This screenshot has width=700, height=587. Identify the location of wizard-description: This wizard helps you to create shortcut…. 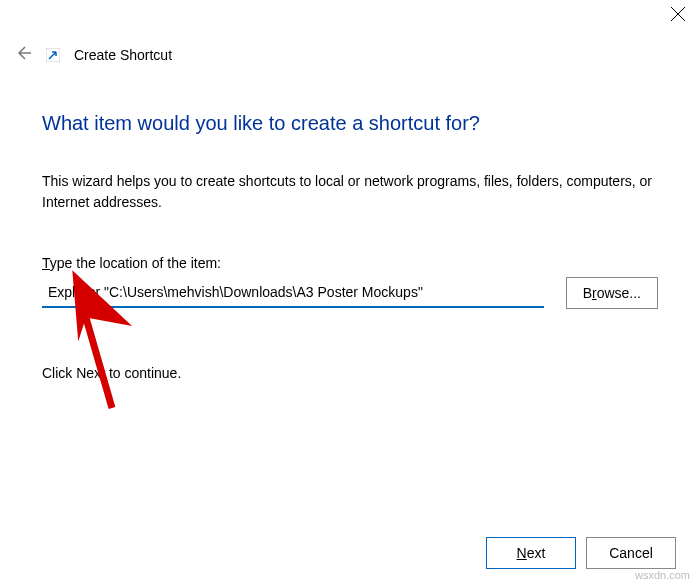
(350, 192).